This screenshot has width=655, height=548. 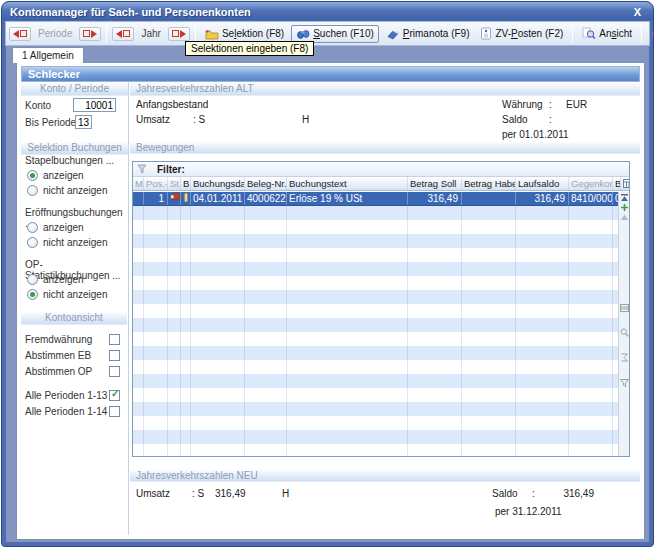 I want to click on grid-filter-bar: Filter:, so click(x=381, y=170).